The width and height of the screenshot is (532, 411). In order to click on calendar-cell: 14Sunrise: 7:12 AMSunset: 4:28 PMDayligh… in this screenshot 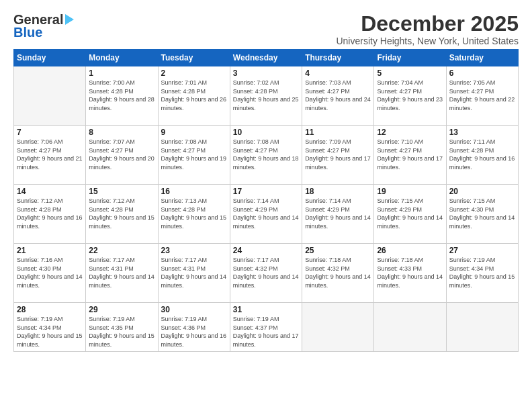, I will do `click(50, 214)`.